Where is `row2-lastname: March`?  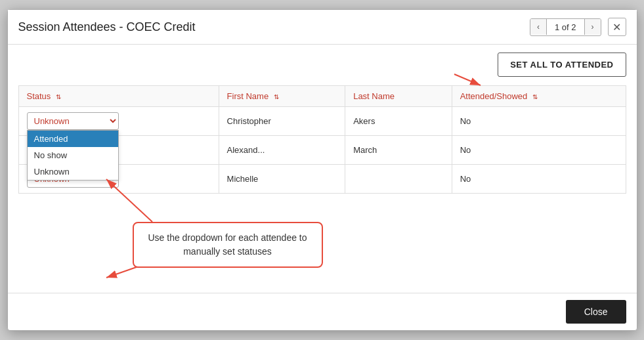 row2-lastname: March is located at coordinates (398, 150).